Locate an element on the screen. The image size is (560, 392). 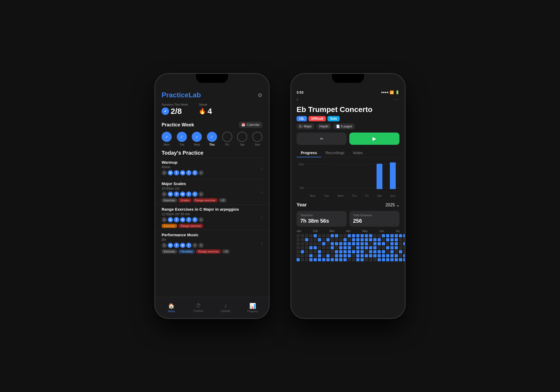
tags-row: ExerciseScalesRange exercise+3 is located at coordinates (194, 200).